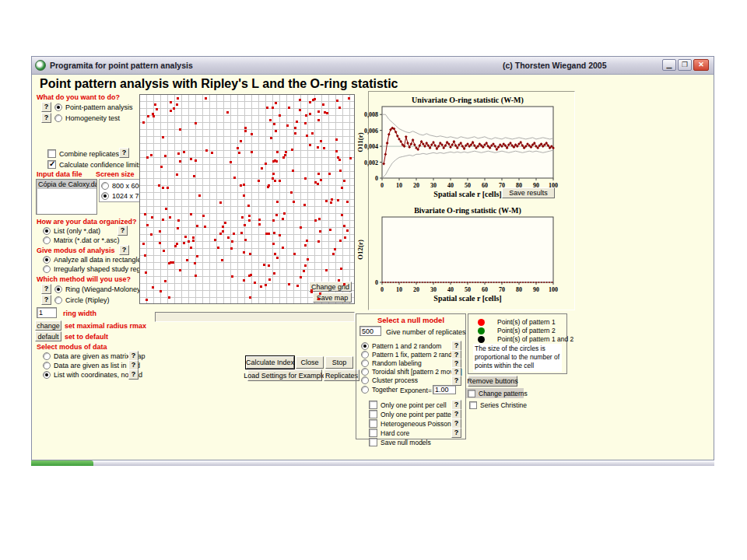  Describe the element at coordinates (47, 356) in the screenshot. I see `radio-matrix-map` at that location.